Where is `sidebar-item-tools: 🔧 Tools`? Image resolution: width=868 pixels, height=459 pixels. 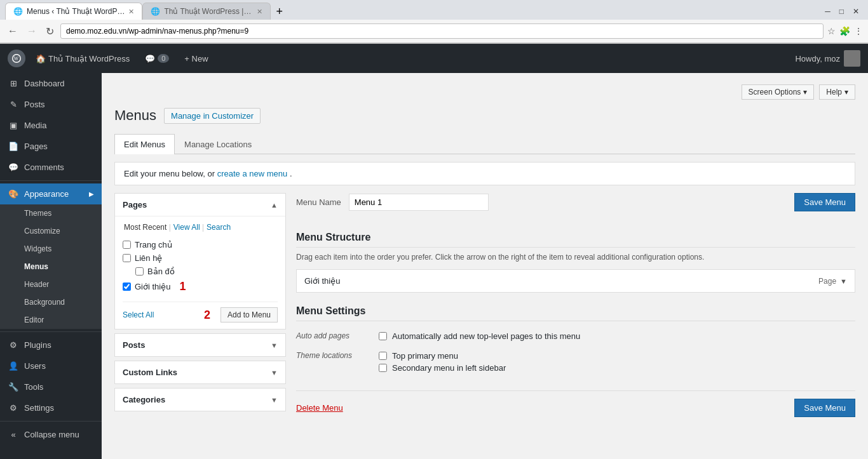 sidebar-item-tools: 🔧 Tools is located at coordinates (51, 387).